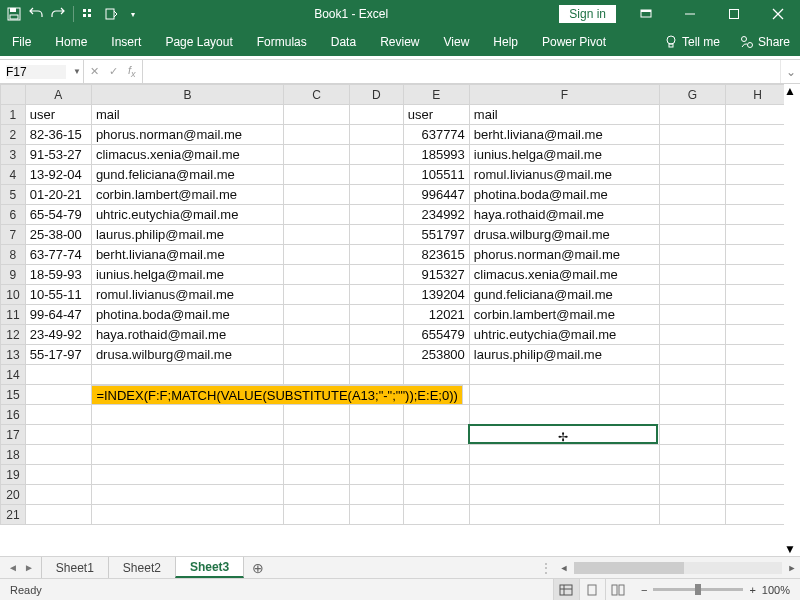 This screenshot has height=600, width=800. What do you see at coordinates (564, 175) in the screenshot?
I see `cell-F4: romul.livianus@mail.me` at bounding box center [564, 175].